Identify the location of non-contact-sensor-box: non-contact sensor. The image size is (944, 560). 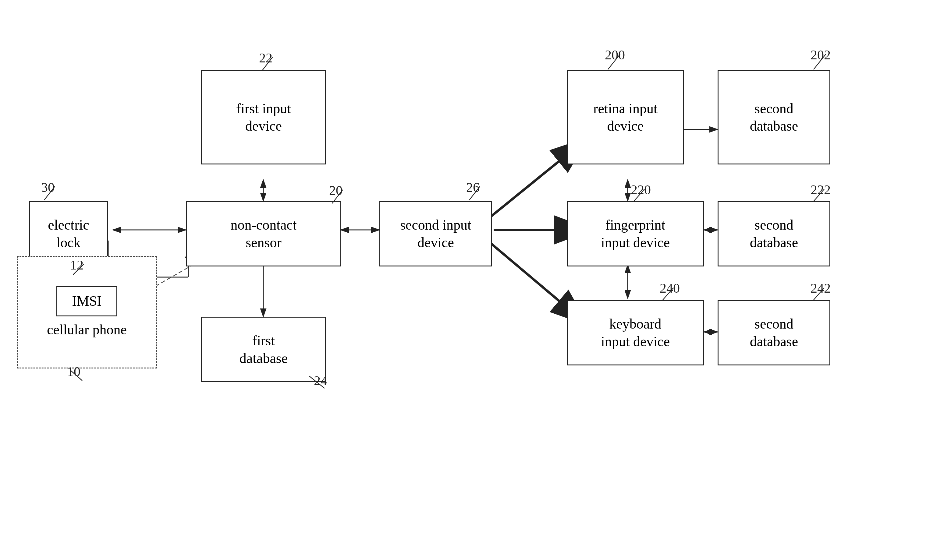
(264, 234).